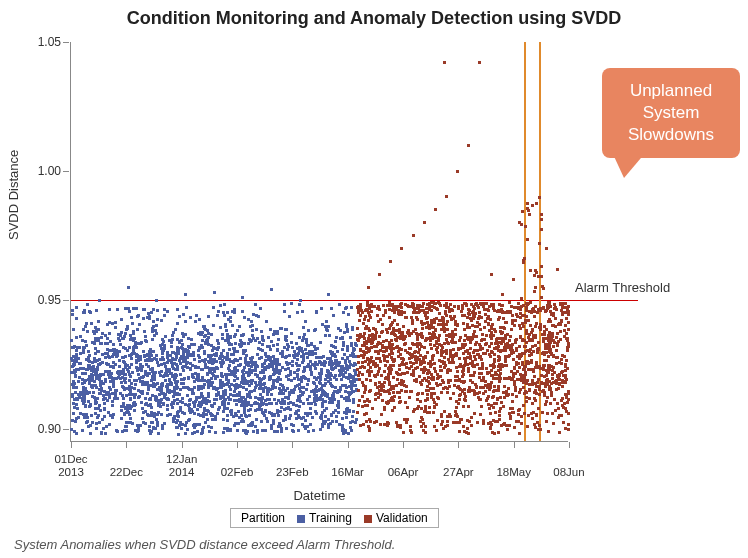  Describe the element at coordinates (71, 466) in the screenshot. I see `xtick-label: 01Dec 2013` at that location.